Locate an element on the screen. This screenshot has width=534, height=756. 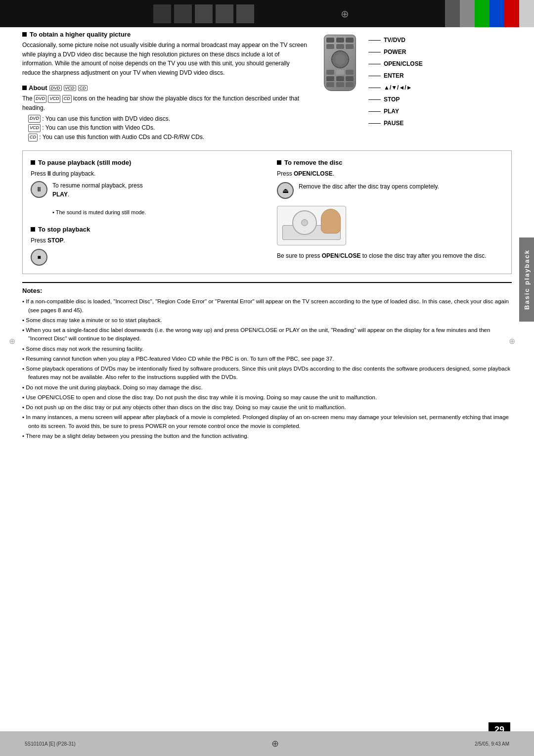
stop-icon-symbol: ■ is located at coordinates (39, 257).